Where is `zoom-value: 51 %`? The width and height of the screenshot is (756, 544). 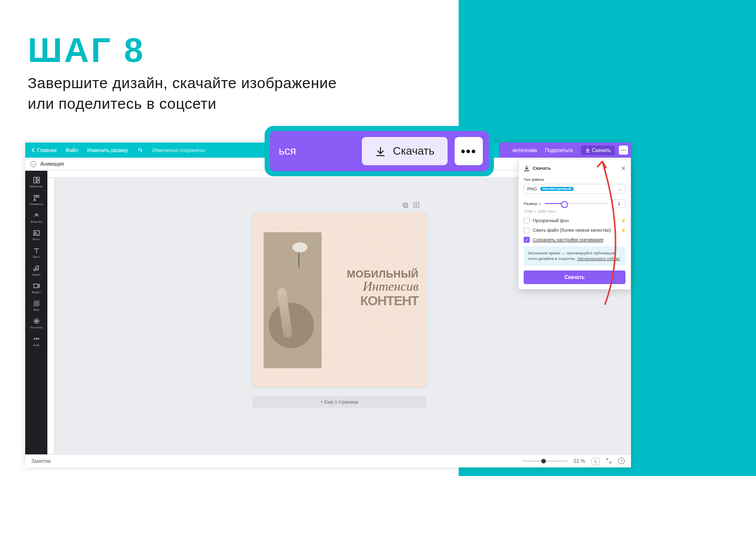 zoom-value: 51 % is located at coordinates (580, 461).